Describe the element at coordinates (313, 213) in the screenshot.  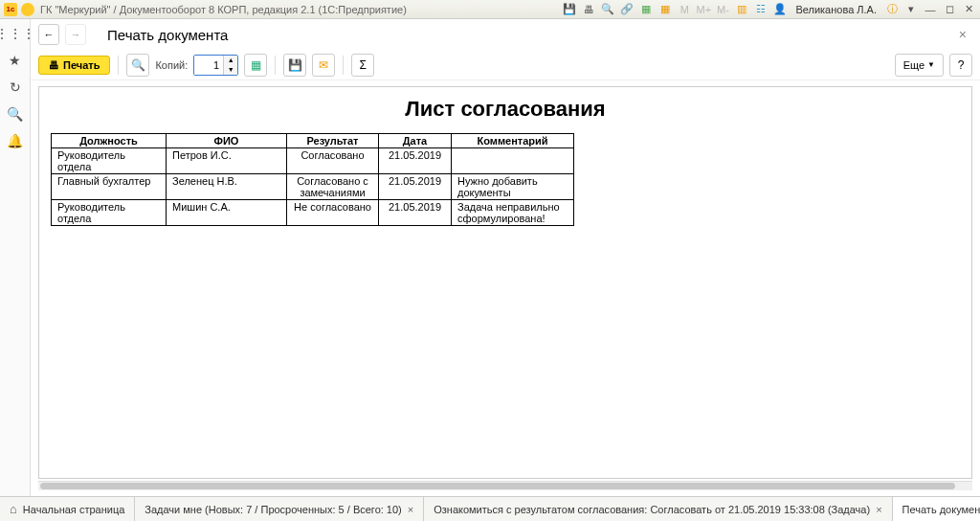
I see `table-row: Руководитель отдела Мишин С.А. Не соглас…` at that location.